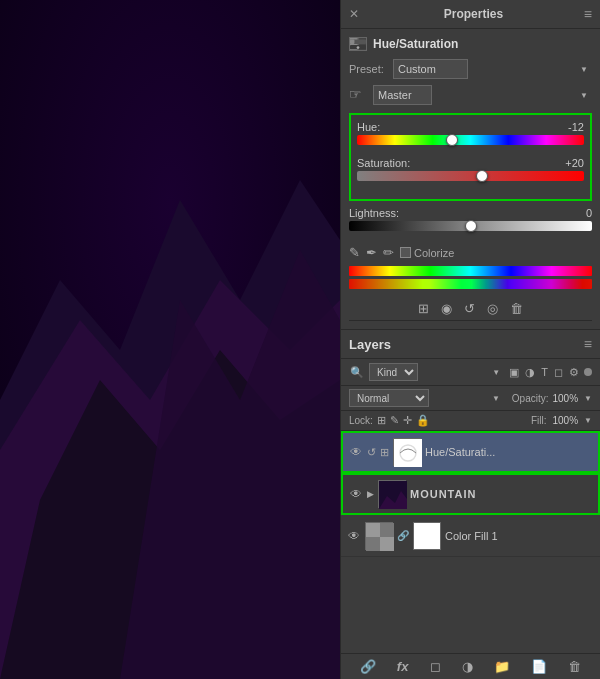 Image resolution: width=600 pixels, height=679 pixels. I want to click on colorize-label: Colorize, so click(434, 253).